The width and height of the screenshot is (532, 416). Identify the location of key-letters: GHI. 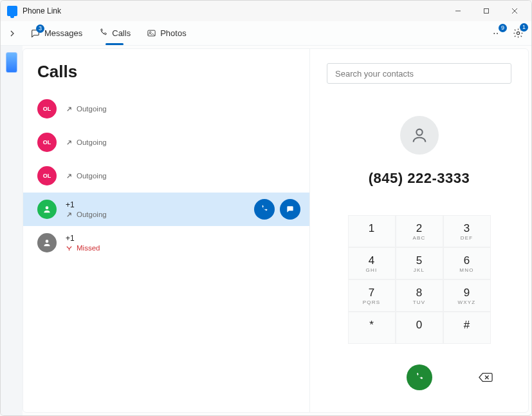
(372, 270).